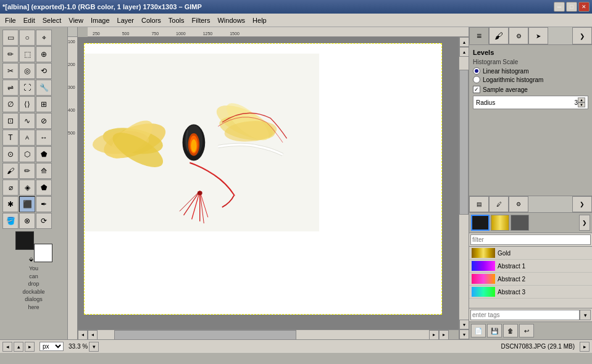  Describe the element at coordinates (531, 239) in the screenshot. I see `filter-input` at that location.